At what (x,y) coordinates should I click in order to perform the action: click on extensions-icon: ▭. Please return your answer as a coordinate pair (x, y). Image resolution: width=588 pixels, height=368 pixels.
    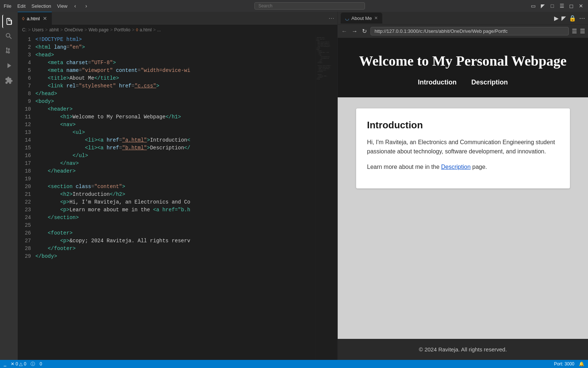
    Looking at the image, I should click on (533, 6).